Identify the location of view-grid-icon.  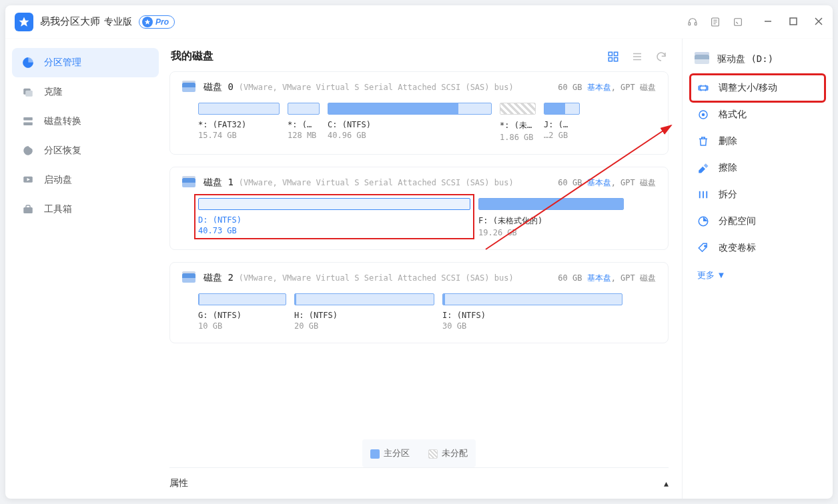
(613, 57).